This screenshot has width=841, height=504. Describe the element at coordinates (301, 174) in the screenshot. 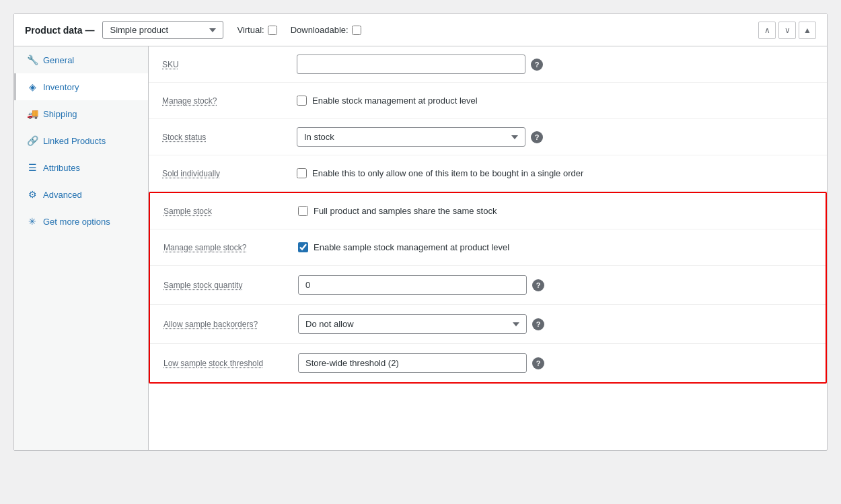

I see `sold-individually-checkbox` at that location.